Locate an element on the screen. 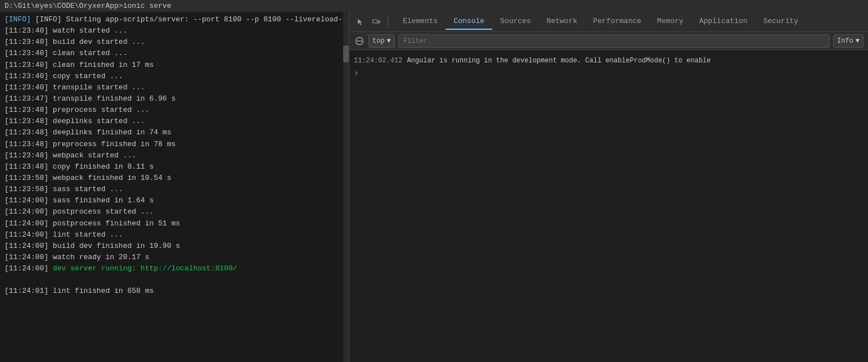 This screenshot has width=868, height=362. line-msg: sass finished in 1.64 s is located at coordinates (104, 200).